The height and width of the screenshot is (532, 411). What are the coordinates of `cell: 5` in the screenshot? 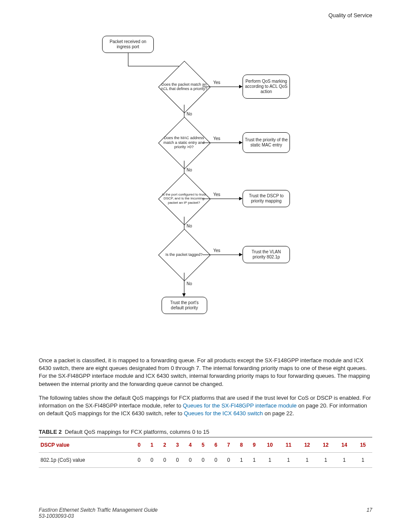 It's located at (203, 445).